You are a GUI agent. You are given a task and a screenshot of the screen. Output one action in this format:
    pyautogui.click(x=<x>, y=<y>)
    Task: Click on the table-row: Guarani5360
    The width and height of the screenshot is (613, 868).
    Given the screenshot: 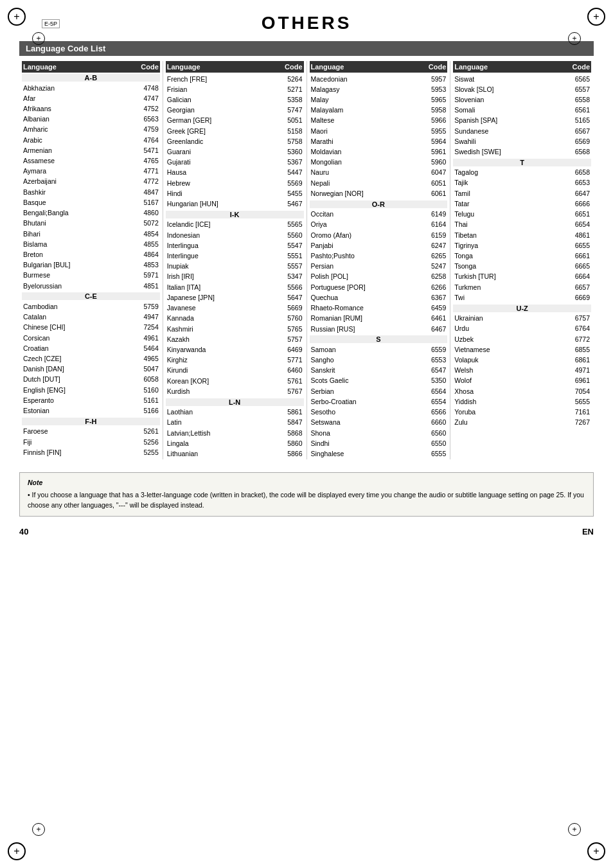 What is the action you would take?
    pyautogui.click(x=235, y=152)
    